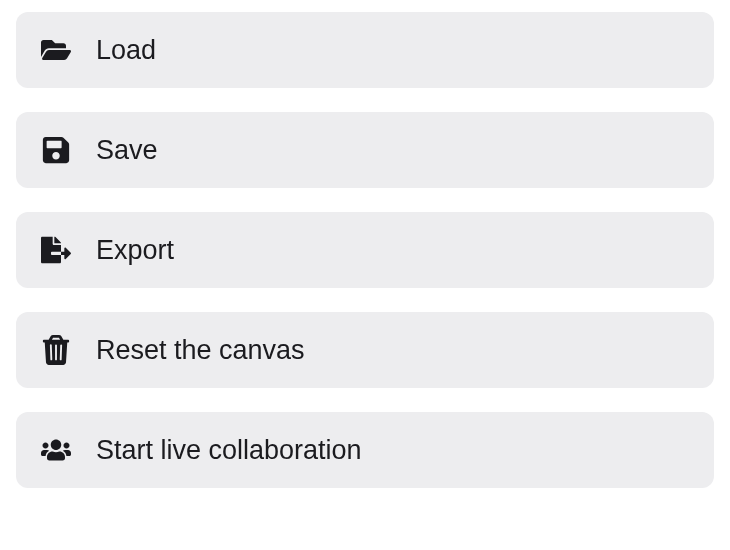  Describe the element at coordinates (200, 350) in the screenshot. I see `menu-item-label: Reset the canvas` at that location.